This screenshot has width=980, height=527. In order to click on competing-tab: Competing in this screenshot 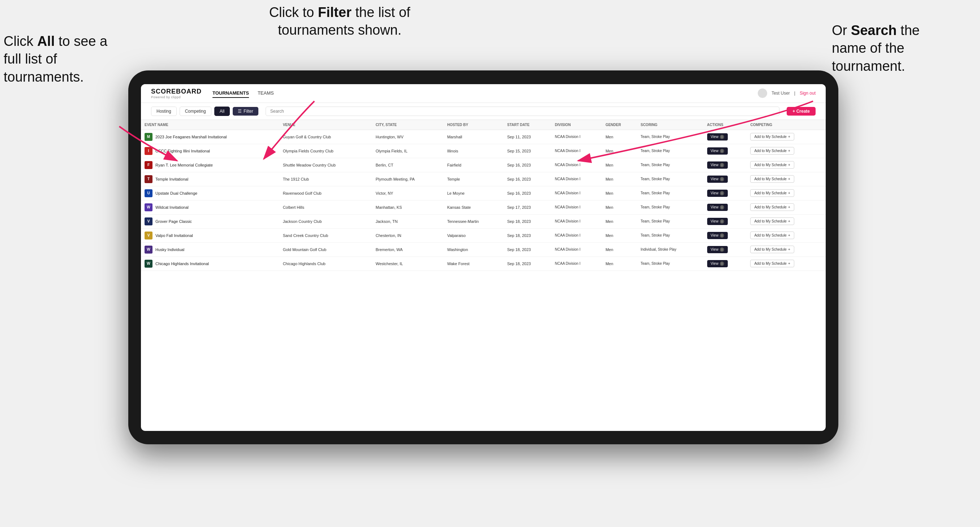, I will do `click(196, 111)`.